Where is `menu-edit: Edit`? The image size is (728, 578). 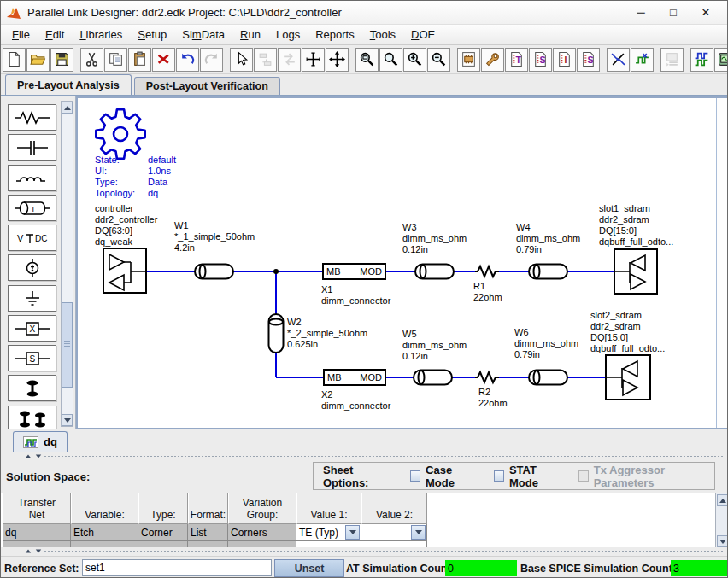 menu-edit: Edit is located at coordinates (55, 34).